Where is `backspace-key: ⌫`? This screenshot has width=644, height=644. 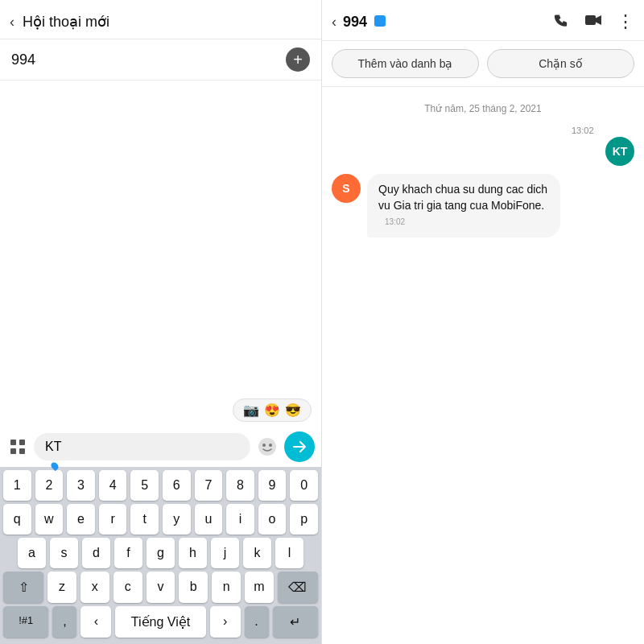
backspace-key: ⌫ is located at coordinates (298, 588).